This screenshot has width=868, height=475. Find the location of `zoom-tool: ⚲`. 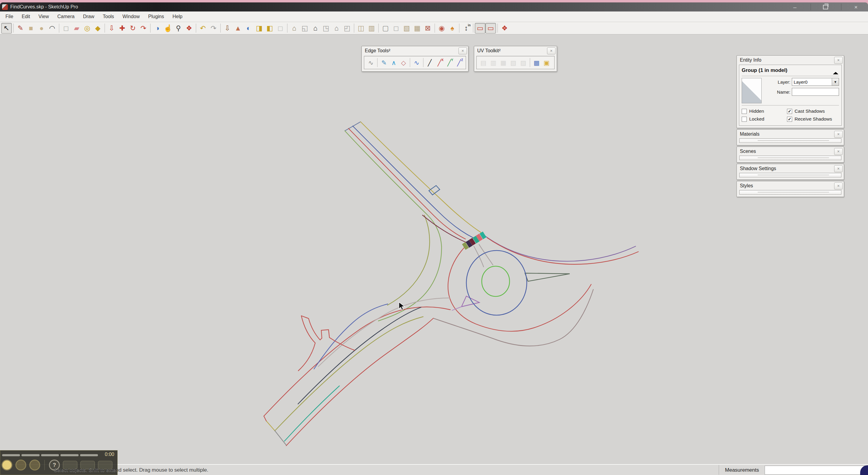

zoom-tool: ⚲ is located at coordinates (179, 28).